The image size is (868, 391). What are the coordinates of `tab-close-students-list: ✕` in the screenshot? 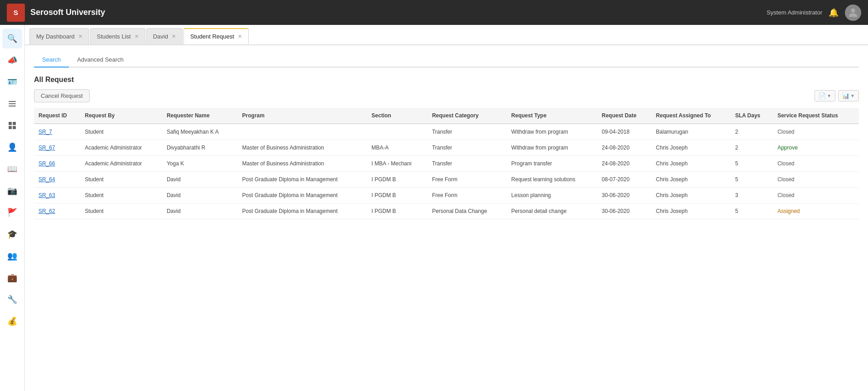 It's located at (137, 36).